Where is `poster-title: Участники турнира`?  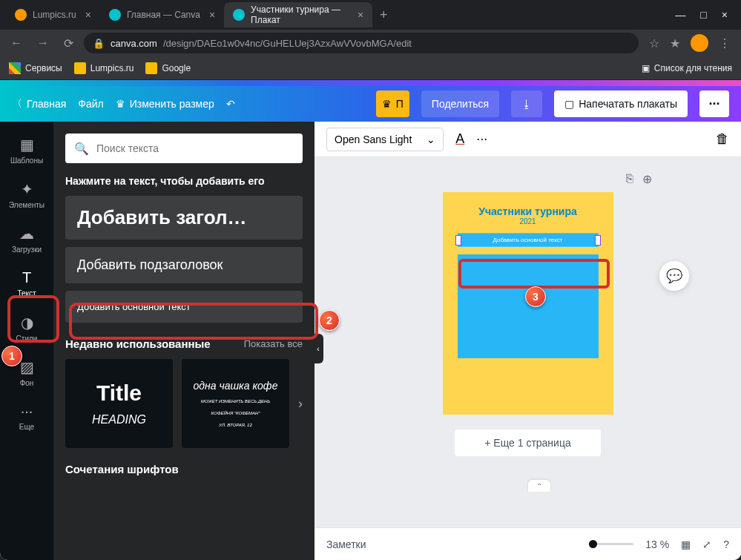 poster-title: Участники турнира is located at coordinates (528, 211).